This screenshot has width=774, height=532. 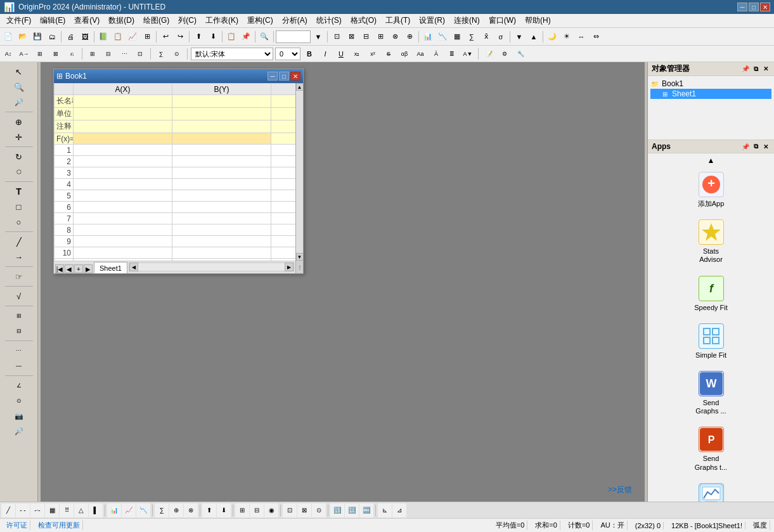 What do you see at coordinates (72, 54) in the screenshot?
I see `format-btn5: ⎌` at bounding box center [72, 54].